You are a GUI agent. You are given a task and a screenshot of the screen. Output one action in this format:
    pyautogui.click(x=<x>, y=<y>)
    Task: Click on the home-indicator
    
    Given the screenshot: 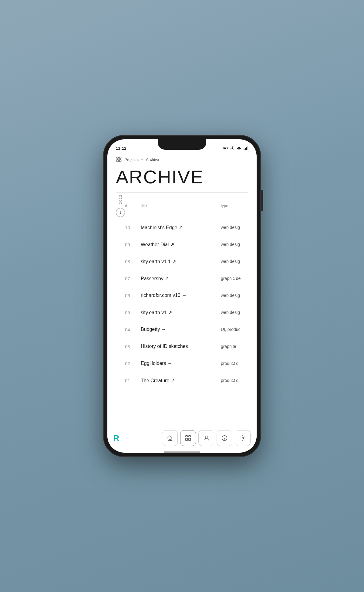 What is the action you would take?
    pyautogui.click(x=182, y=452)
    